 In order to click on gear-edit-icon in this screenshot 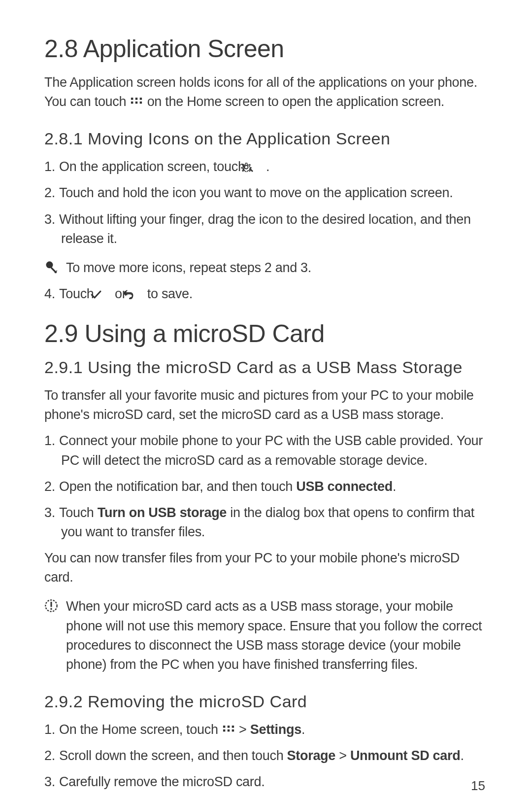, I will do `click(256, 163)`.